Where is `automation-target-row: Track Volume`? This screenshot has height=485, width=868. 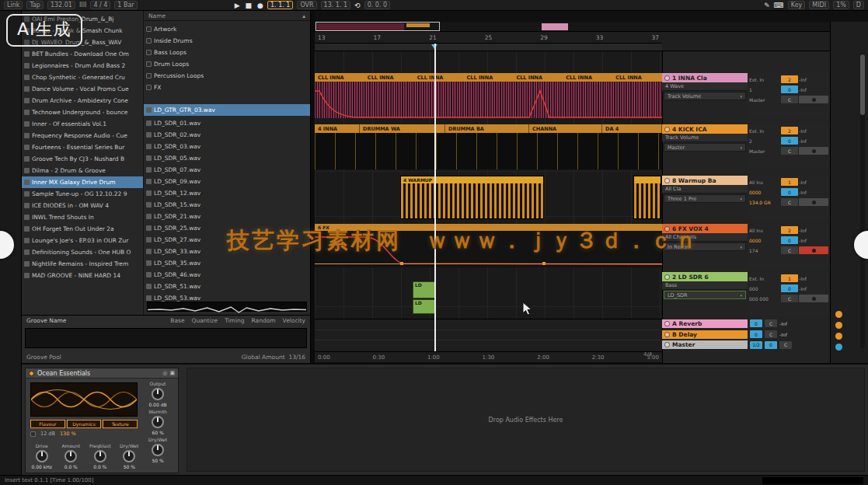 automation-target-row: Track Volume is located at coordinates (705, 138).